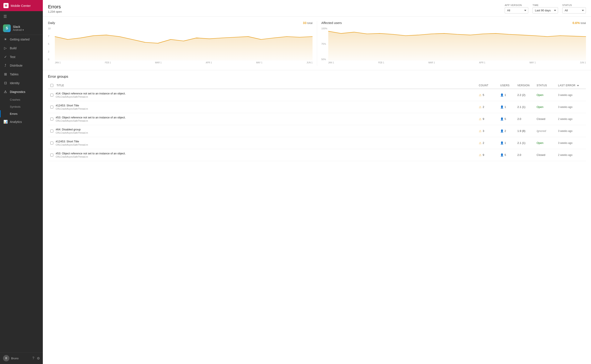  What do you see at coordinates (547, 119) in the screenshot?
I see `row-status: Closed` at bounding box center [547, 119].